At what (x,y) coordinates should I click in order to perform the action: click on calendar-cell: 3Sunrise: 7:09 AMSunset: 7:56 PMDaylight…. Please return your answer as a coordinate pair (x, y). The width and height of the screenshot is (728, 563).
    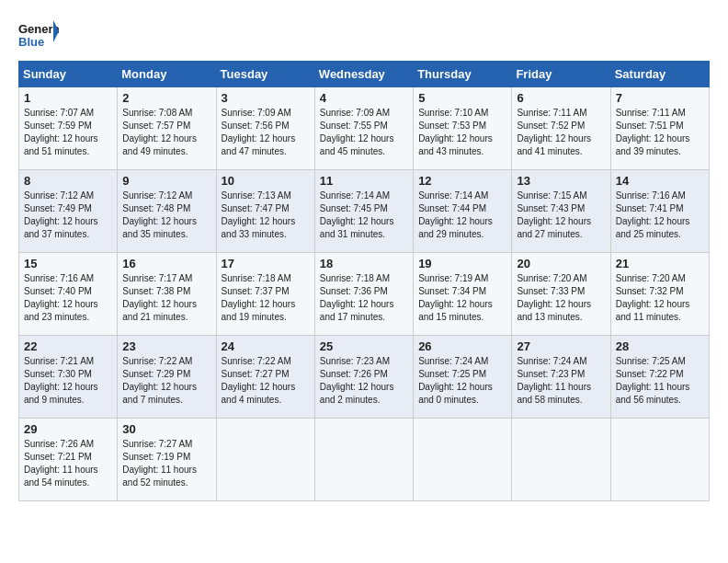
    Looking at the image, I should click on (265, 129).